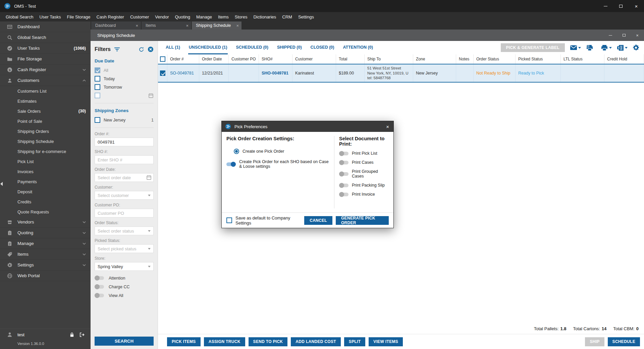 The width and height of the screenshot is (644, 349). Describe the element at coordinates (183, 73) in the screenshot. I see `cell-order-number: SO-0049781` at that location.